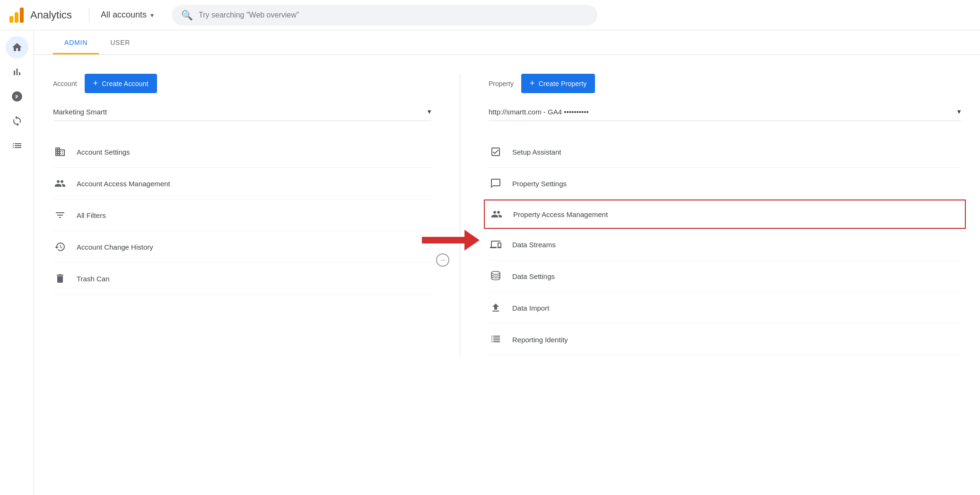 This screenshot has height=495, width=980. What do you see at coordinates (121, 83) in the screenshot?
I see `create-account-button: + Create Account` at bounding box center [121, 83].